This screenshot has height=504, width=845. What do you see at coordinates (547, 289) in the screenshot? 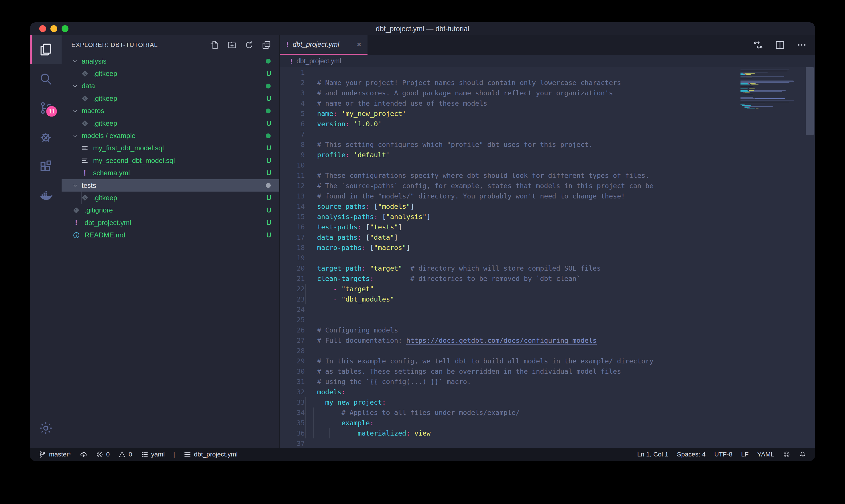
I see `code-line-22: 22 - "target"` at bounding box center [547, 289].